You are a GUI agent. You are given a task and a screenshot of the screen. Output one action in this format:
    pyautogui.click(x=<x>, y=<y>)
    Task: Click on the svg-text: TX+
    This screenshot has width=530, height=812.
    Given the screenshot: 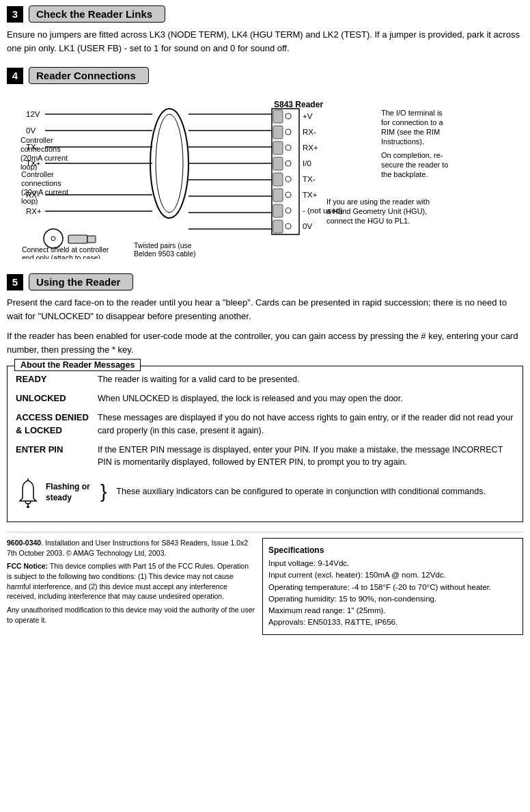 What is the action you would take?
    pyautogui.click(x=310, y=195)
    